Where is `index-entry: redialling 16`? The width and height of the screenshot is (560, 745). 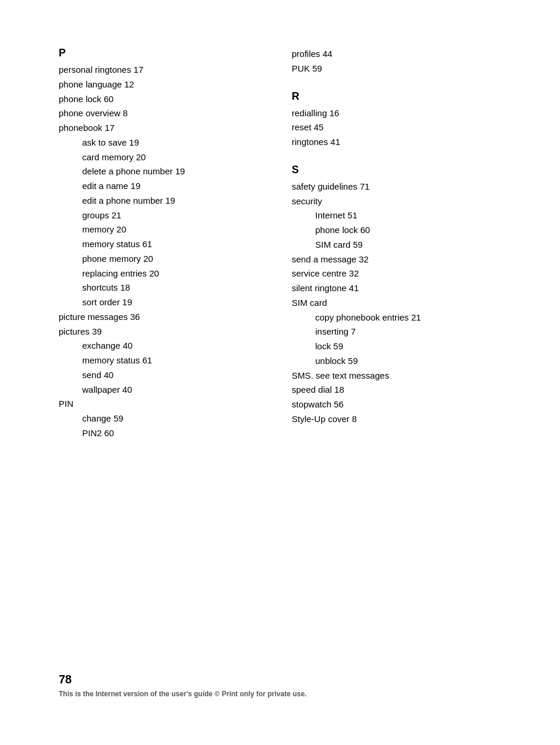 index-entry: redialling 16 is located at coordinates (397, 114).